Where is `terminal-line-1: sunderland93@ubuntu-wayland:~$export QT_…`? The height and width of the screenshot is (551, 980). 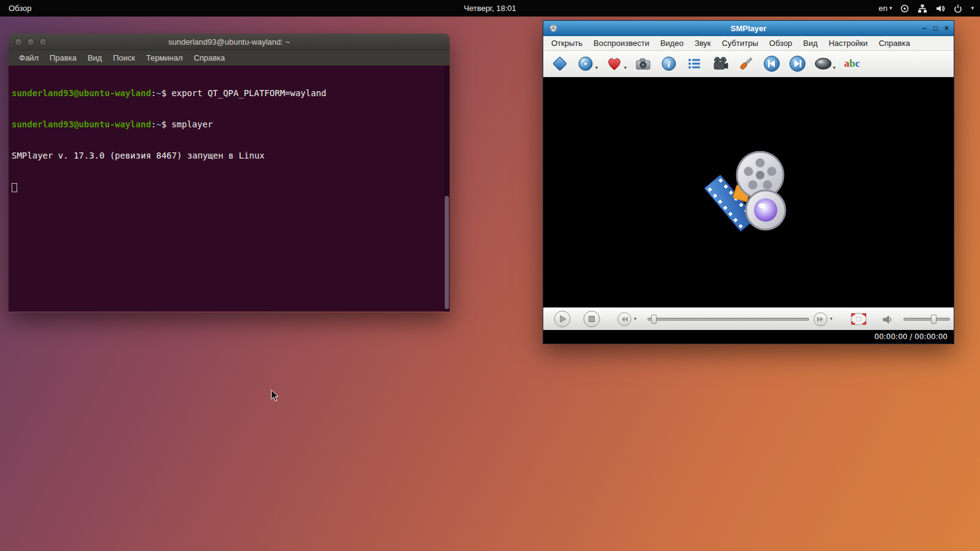 terminal-line-1: sunderland93@ubuntu-wayland:~$export QT_… is located at coordinates (229, 93).